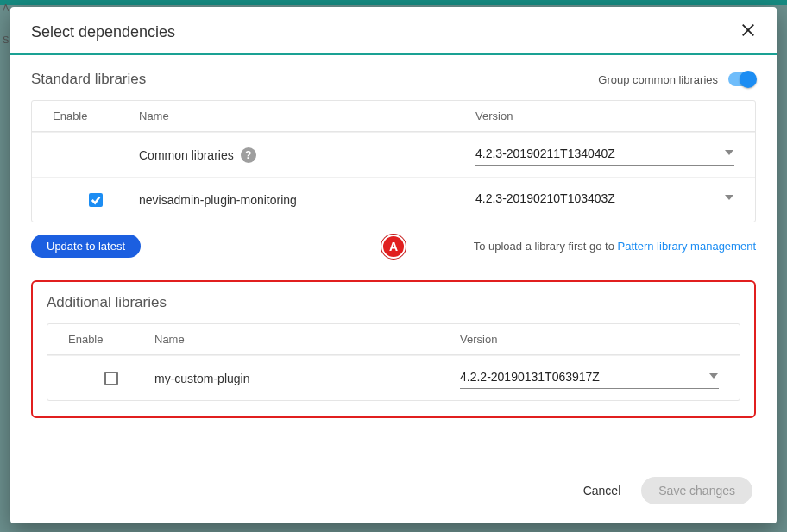  Describe the element at coordinates (595, 153) in the screenshot. I see `version-text: 4.2.3-20190211T134040Z` at that location.